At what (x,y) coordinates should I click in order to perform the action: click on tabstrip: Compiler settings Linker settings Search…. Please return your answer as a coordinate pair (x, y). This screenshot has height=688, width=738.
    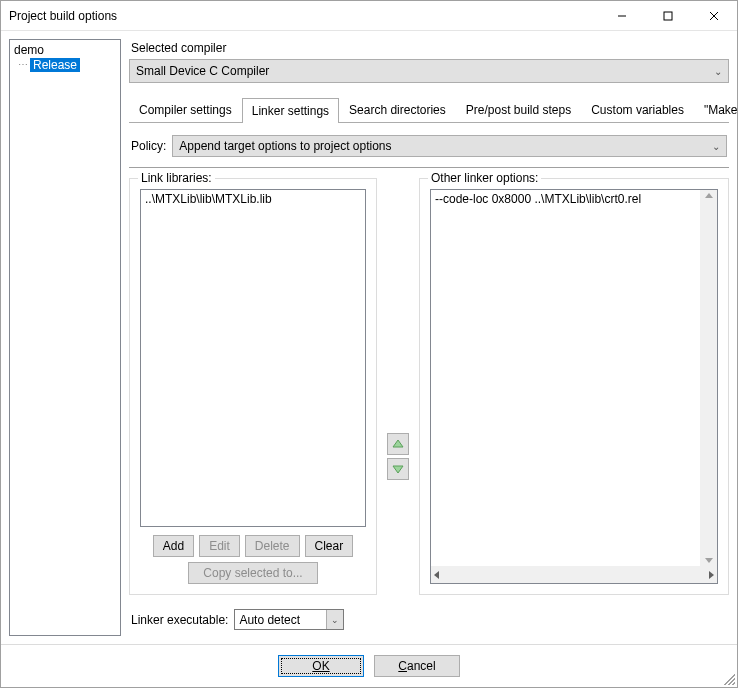
    Looking at the image, I should click on (429, 110).